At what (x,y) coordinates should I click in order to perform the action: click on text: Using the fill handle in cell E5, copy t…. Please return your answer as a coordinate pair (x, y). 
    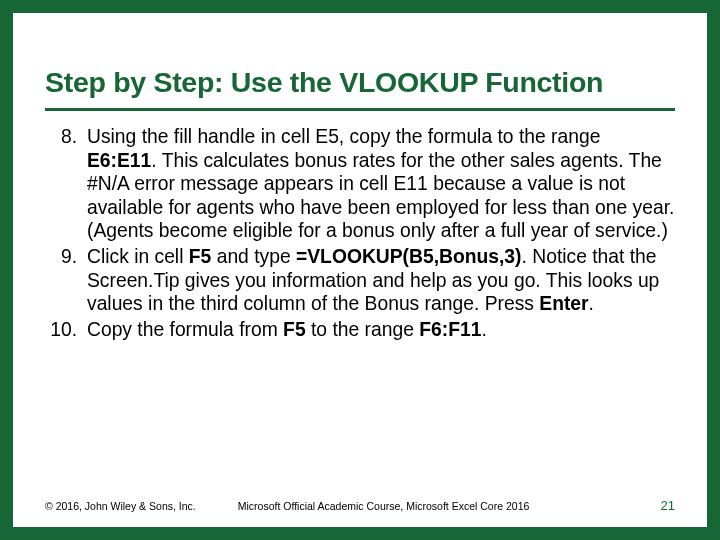
    Looking at the image, I should click on (344, 136).